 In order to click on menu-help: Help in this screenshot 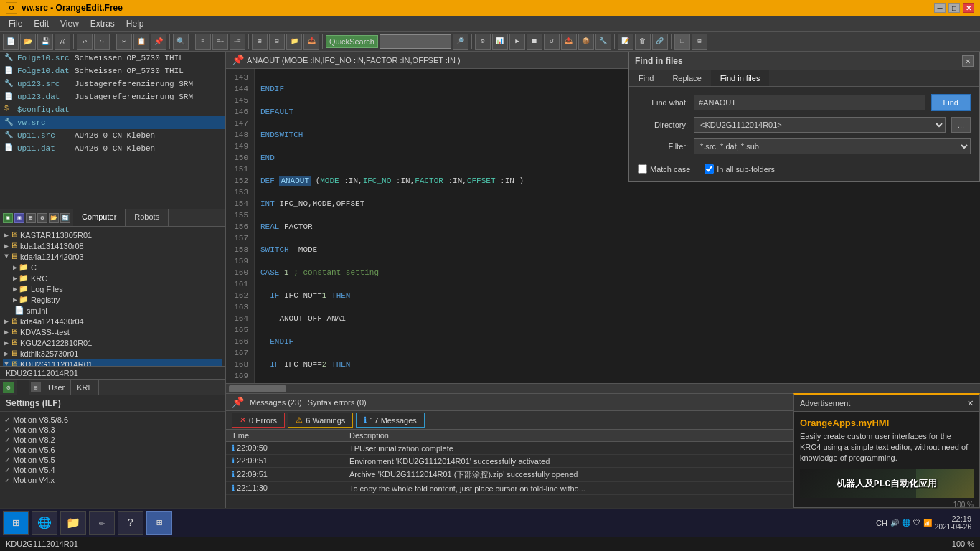, I will do `click(135, 24)`.